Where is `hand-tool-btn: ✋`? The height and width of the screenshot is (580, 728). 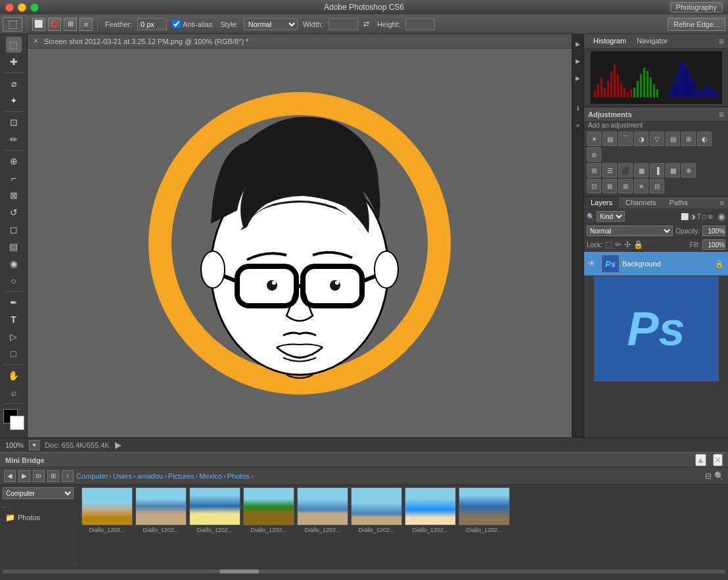 hand-tool-btn: ✋ is located at coordinates (14, 375).